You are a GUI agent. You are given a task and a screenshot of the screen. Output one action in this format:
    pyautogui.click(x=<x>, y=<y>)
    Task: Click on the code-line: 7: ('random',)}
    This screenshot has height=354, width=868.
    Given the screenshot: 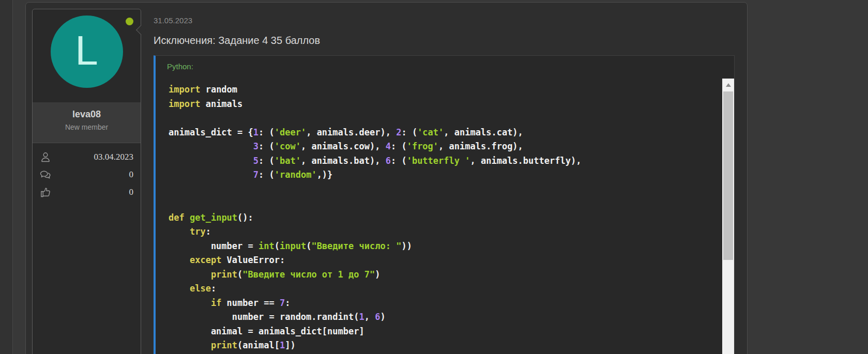 What is the action you would take?
    pyautogui.click(x=445, y=175)
    